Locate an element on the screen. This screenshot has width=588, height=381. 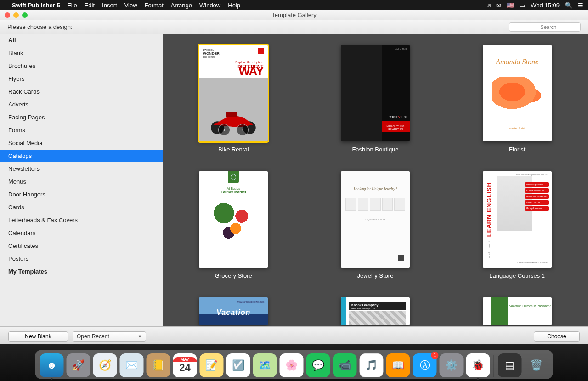
menu-window: Window is located at coordinates (210, 6).